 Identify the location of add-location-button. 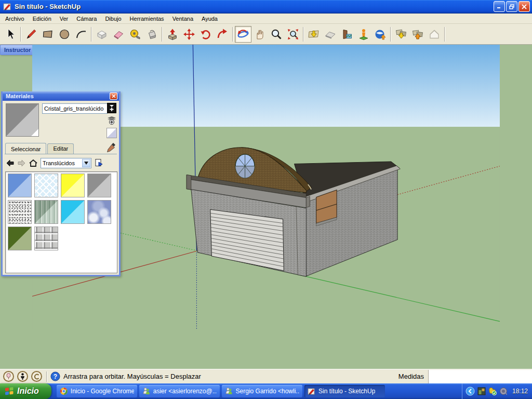
(314, 34).